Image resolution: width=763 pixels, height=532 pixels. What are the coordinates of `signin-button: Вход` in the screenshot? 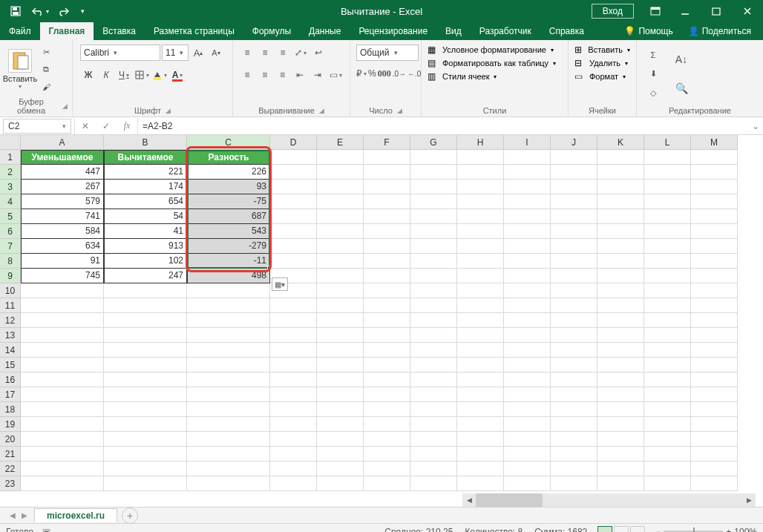 It's located at (613, 11).